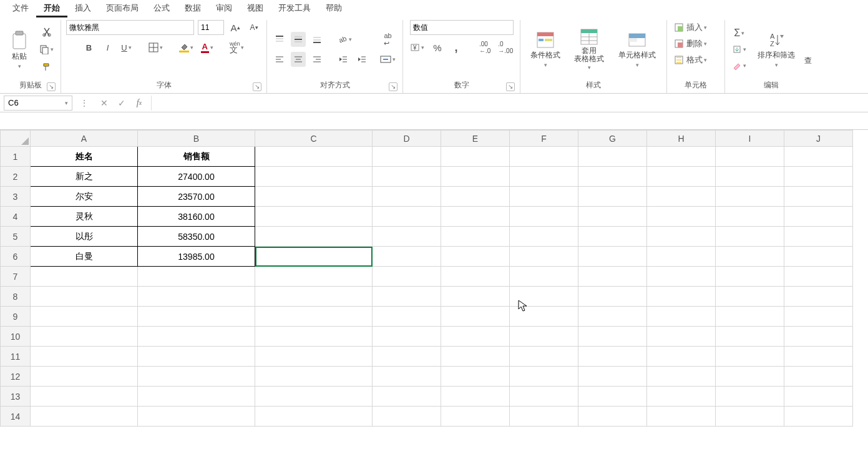 The width and height of the screenshot is (868, 459). I want to click on cell-A12, so click(84, 377).